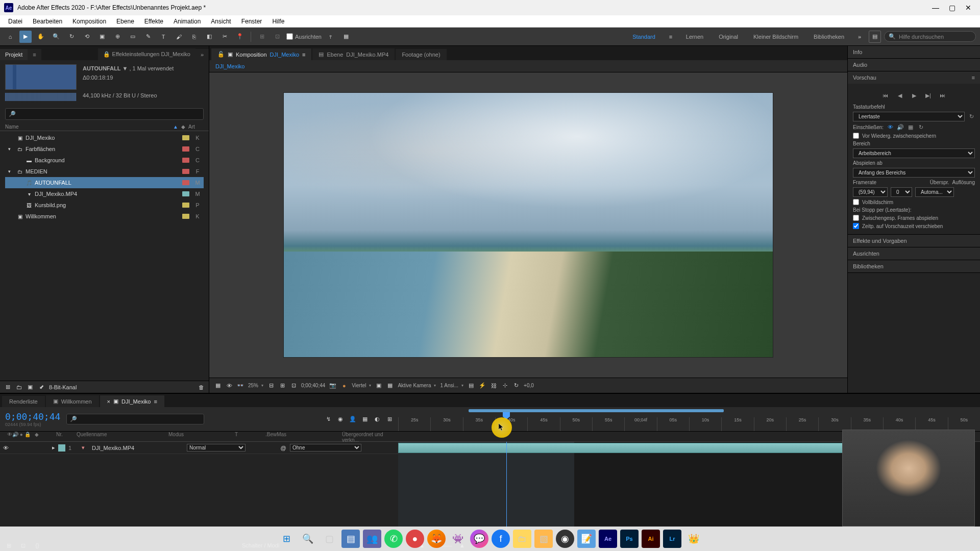  Describe the element at coordinates (377, 419) in the screenshot. I see `motion-blur-icon: ◐` at that location.